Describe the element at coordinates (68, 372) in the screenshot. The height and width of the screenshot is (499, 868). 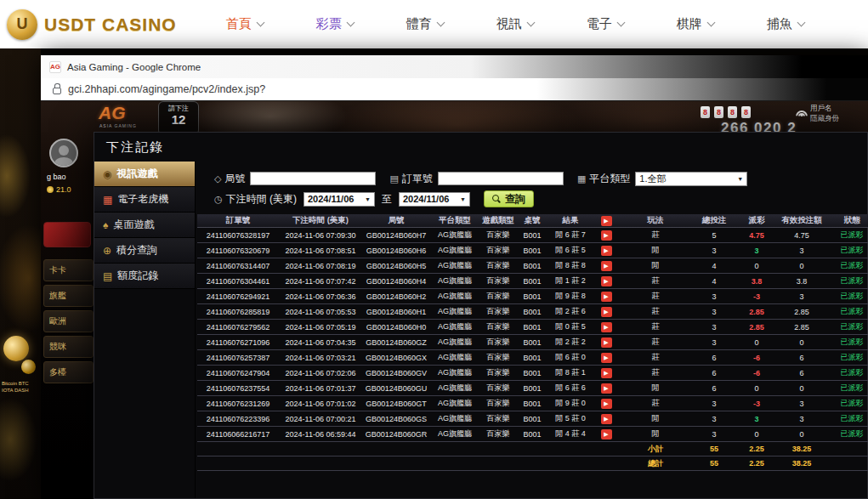
I see `lobby-hall-tile: 多檯` at that location.